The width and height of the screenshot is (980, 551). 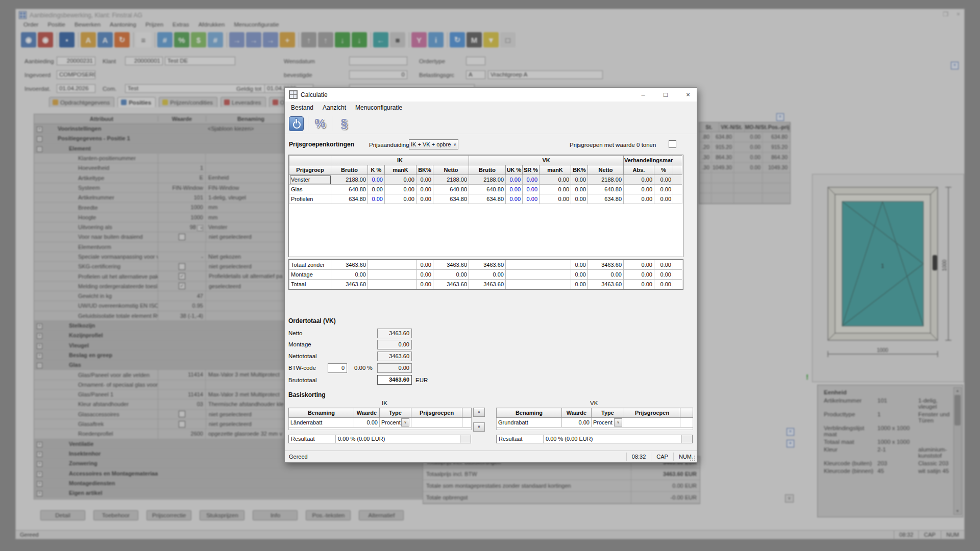 What do you see at coordinates (395, 368) in the screenshot?
I see `btw-amount: 0.00` at bounding box center [395, 368].